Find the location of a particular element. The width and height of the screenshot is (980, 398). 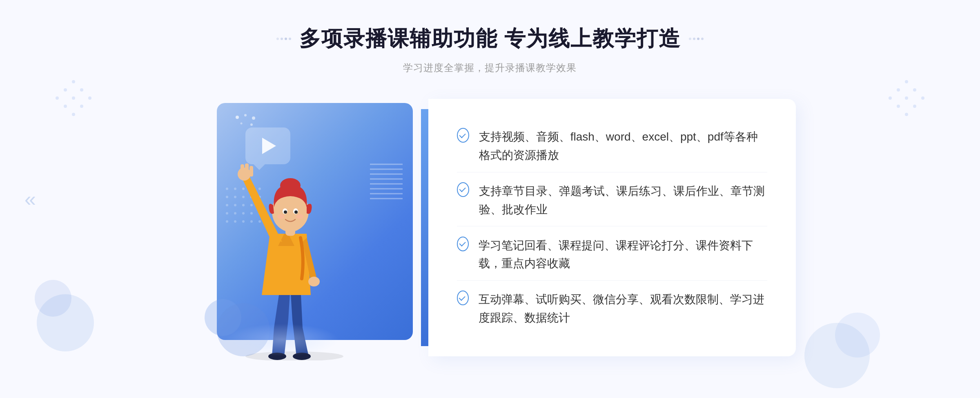

feature-item-4: 互动弹幕、试听购买、微信分享、观看次数限制、学习进度跟踪、数据统计 is located at coordinates (612, 309).